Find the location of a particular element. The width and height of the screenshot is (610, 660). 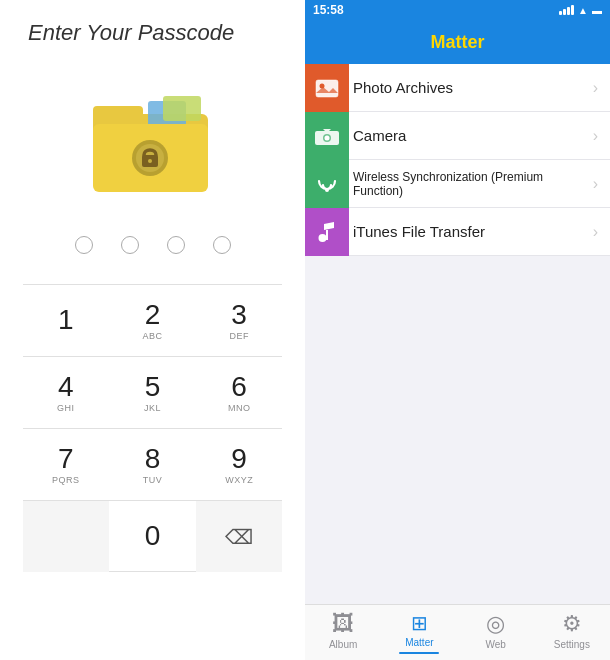

camera-icon is located at coordinates (327, 136).